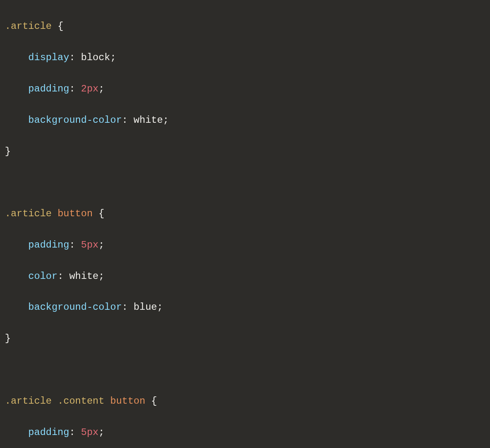  What do you see at coordinates (245, 401) in the screenshot?
I see `css-line: .article .content button {` at bounding box center [245, 401].